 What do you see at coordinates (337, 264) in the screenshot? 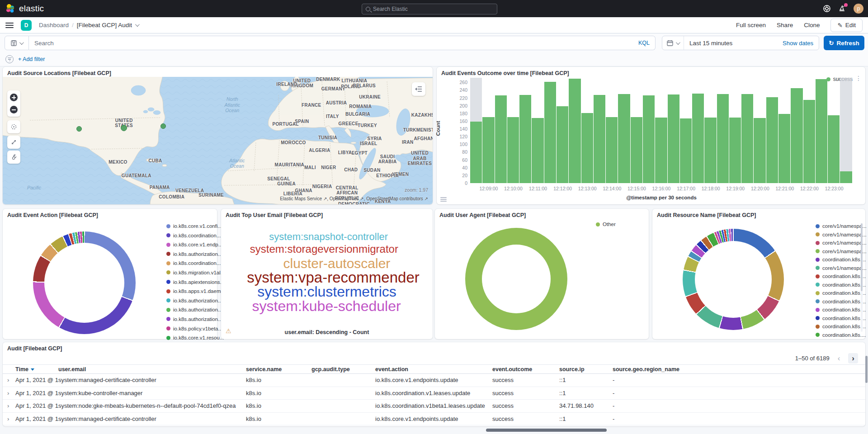
I see `tag-cloud-word: cluster-autoscaler` at bounding box center [337, 264].